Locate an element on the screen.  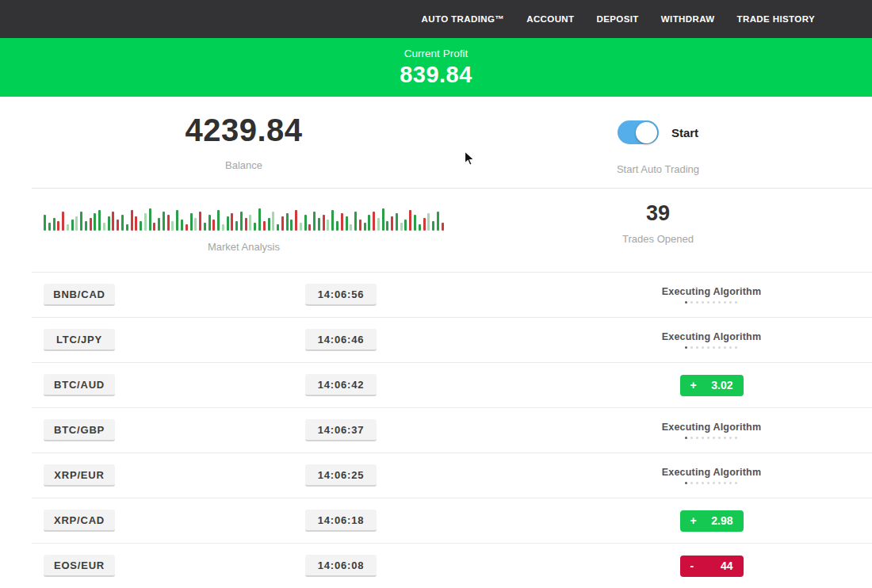
pair-badge: XRP/EUR is located at coordinates (79, 475).